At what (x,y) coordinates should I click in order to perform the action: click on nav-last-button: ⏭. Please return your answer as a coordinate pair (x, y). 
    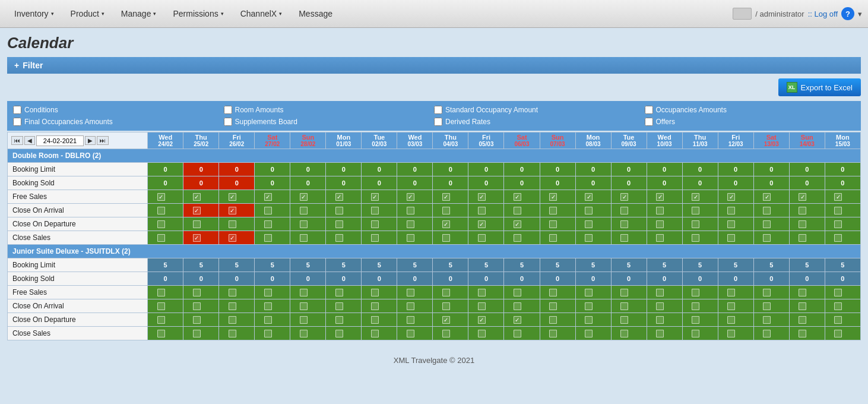
    Looking at the image, I should click on (103, 140).